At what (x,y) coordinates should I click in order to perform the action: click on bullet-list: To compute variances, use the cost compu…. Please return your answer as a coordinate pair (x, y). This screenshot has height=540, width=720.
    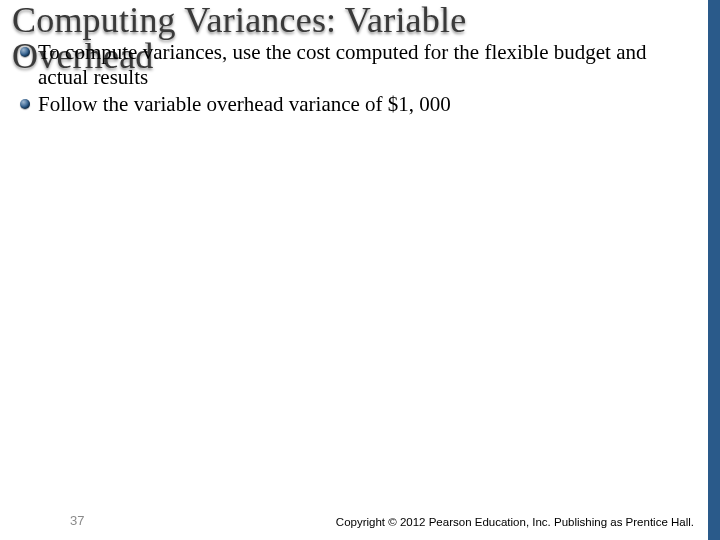
    Looking at the image, I should click on (348, 78).